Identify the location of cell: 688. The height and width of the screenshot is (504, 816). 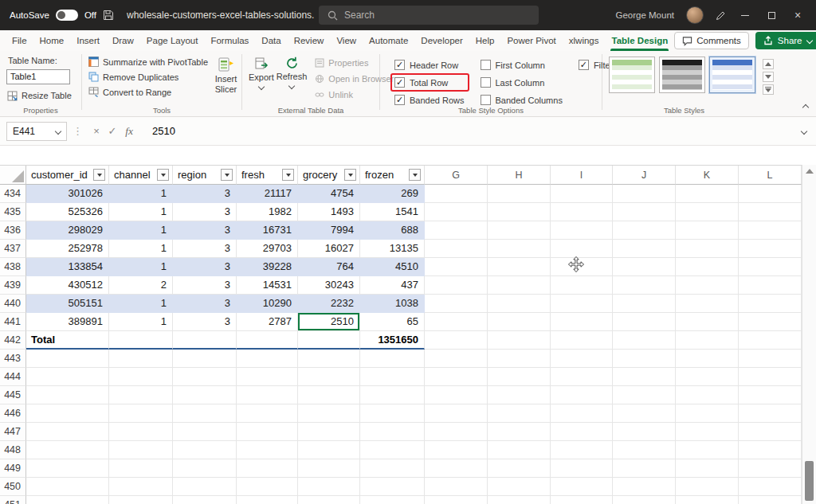
(392, 231).